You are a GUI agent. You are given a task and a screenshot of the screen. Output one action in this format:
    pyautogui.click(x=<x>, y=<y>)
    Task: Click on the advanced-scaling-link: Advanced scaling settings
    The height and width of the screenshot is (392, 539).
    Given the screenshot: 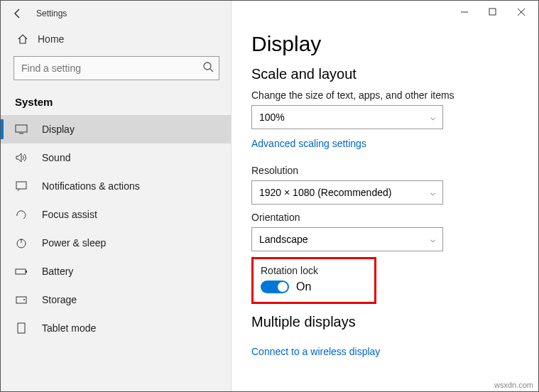 What is the action you would take?
    pyautogui.click(x=309, y=143)
    